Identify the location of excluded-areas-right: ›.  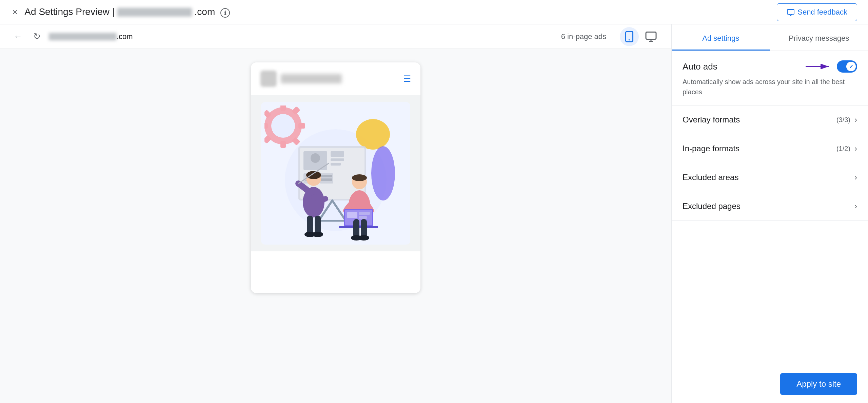
(854, 177).